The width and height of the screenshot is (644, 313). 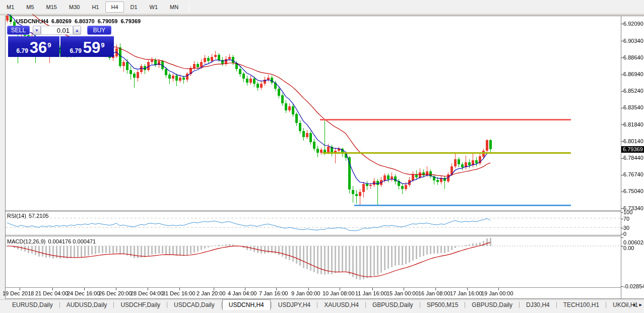 What do you see at coordinates (75, 7) in the screenshot?
I see `timeframe-button-M30: M30` at bounding box center [75, 7].